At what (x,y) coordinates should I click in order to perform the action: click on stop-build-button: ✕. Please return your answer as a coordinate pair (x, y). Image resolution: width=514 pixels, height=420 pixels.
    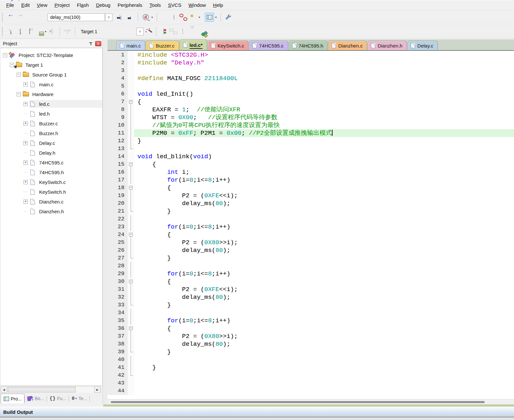
    Looking at the image, I should click on (52, 32).